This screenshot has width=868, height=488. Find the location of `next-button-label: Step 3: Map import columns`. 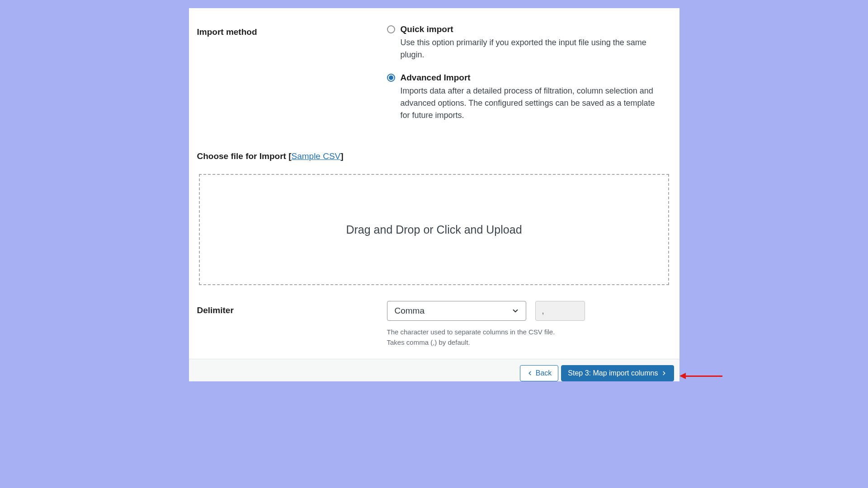

next-button-label: Step 3: Map import columns is located at coordinates (613, 373).